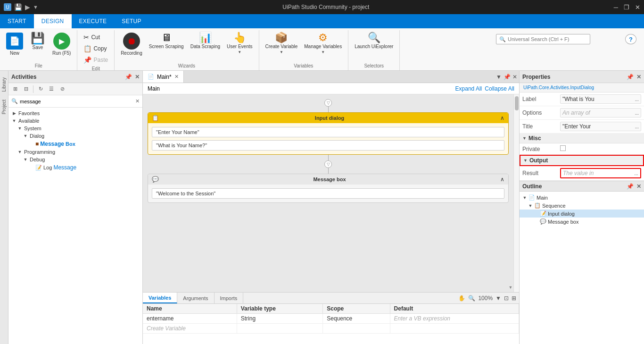 This screenshot has width=644, height=344. What do you see at coordinates (206, 41) in the screenshot?
I see `data-scraping-button: 📊 Data Scraping` at bounding box center [206, 41].